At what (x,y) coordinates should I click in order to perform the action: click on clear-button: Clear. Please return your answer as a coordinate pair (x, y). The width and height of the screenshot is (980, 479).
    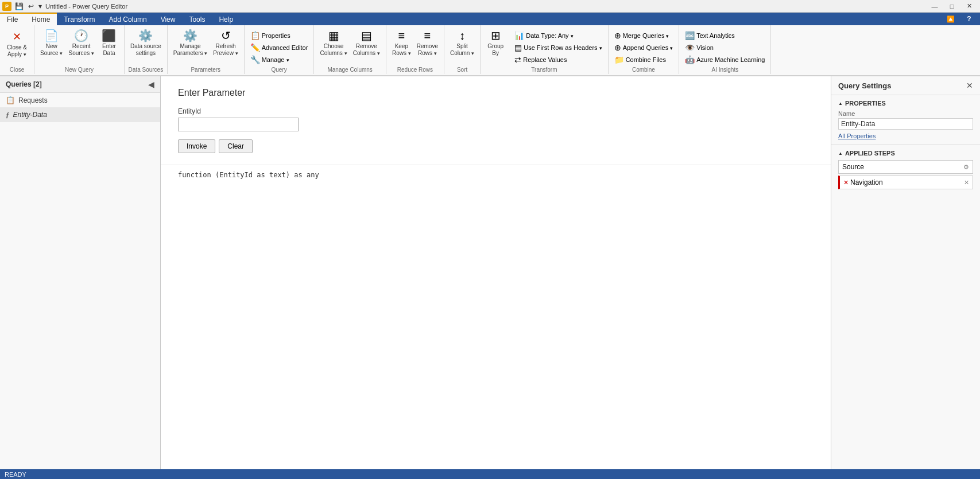
    Looking at the image, I should click on (235, 146).